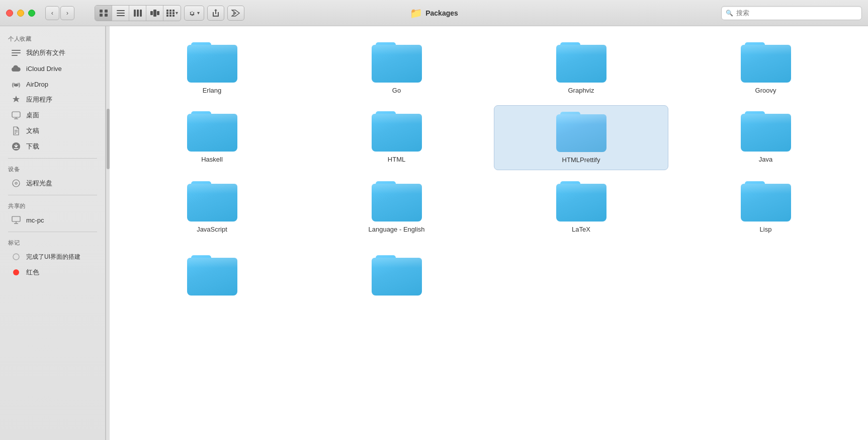  What do you see at coordinates (16, 68) in the screenshot?
I see `icloud-icon` at bounding box center [16, 68].